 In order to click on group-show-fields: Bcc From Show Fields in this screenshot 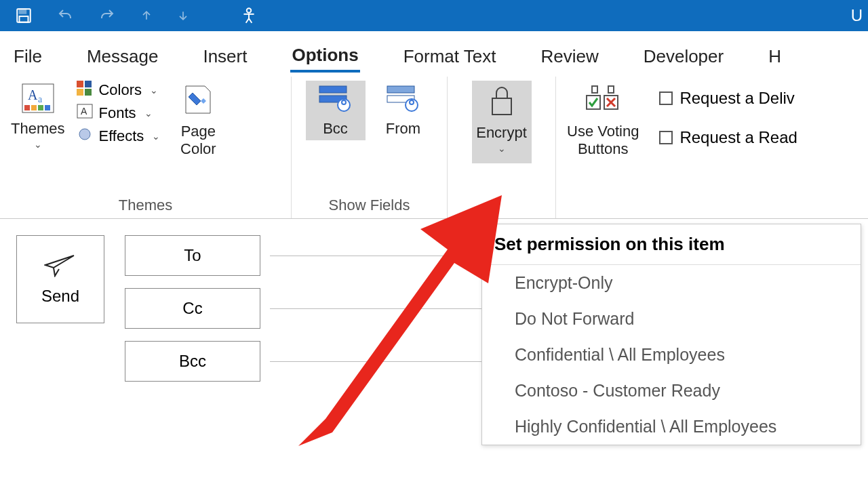, I will do `click(370, 148)`.